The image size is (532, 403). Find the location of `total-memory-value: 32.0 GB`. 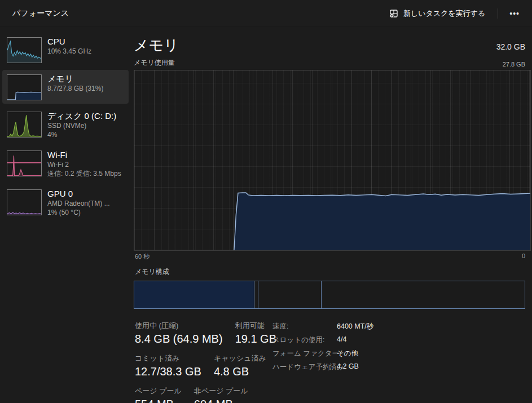

total-memory-value: 32.0 GB is located at coordinates (511, 47).